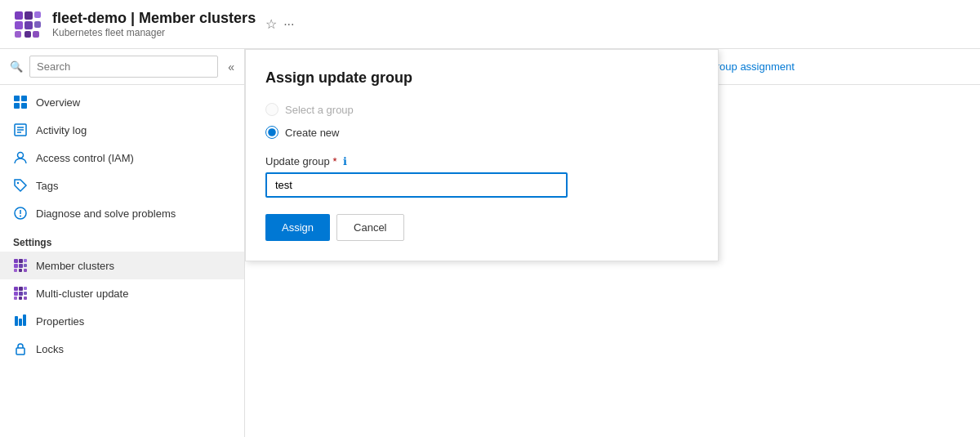 The width and height of the screenshot is (980, 437). What do you see at coordinates (122, 102) in the screenshot?
I see `sidebar-item-overview: Overview` at bounding box center [122, 102].